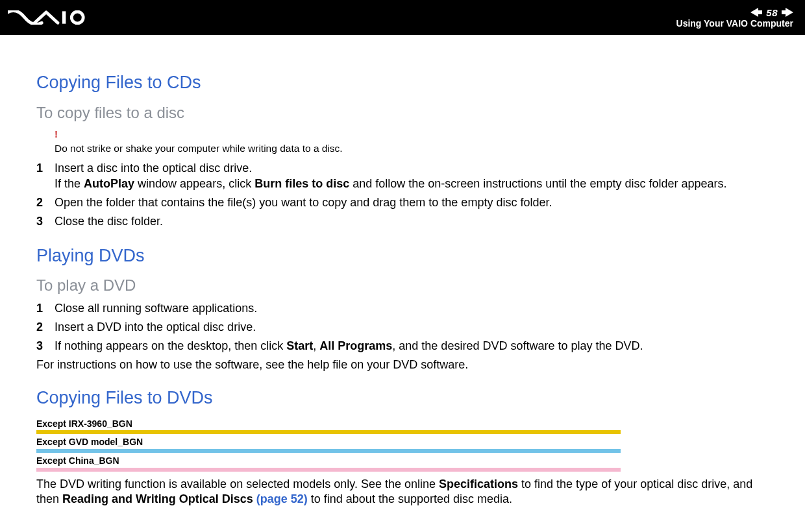 The image size is (805, 532). I want to click on bold-reading-writing: Reading and Writing Optical Discs, so click(160, 499).